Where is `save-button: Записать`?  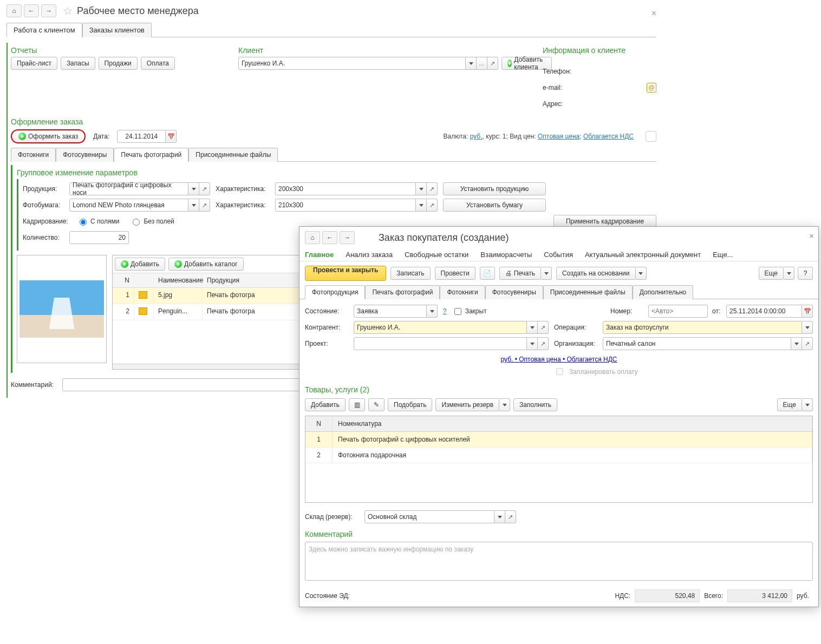 save-button: Записать is located at coordinates (410, 273).